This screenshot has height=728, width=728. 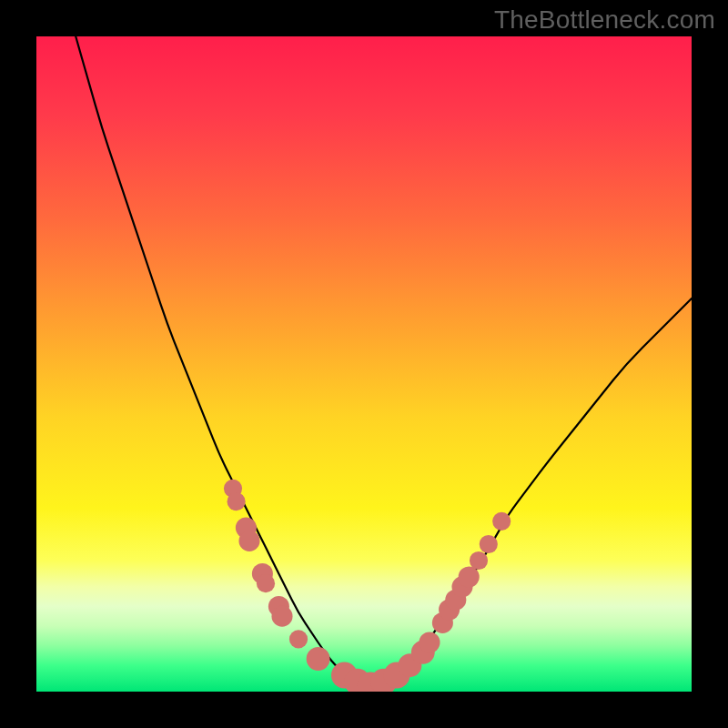 I want to click on watermark-text: TheBottleneck.com, so click(x=604, y=20).